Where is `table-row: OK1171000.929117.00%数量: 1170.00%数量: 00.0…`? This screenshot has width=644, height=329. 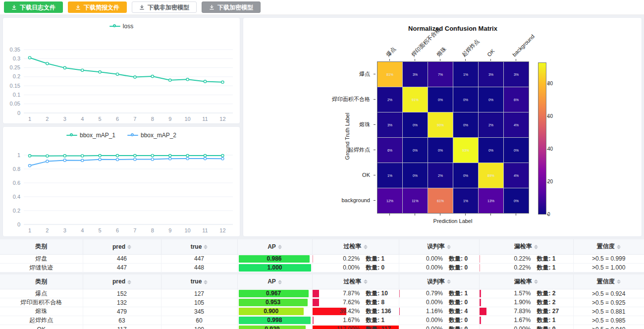
table-row: OK1171000.929117.00%数量: 1170.00%数量: 00.0… is located at coordinates (322, 327).